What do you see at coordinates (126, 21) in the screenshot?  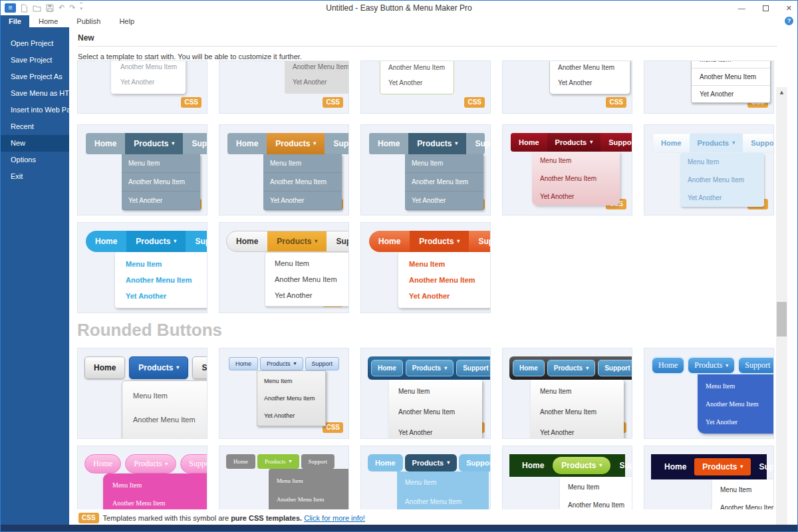 I see `tab-help: Help` at bounding box center [126, 21].